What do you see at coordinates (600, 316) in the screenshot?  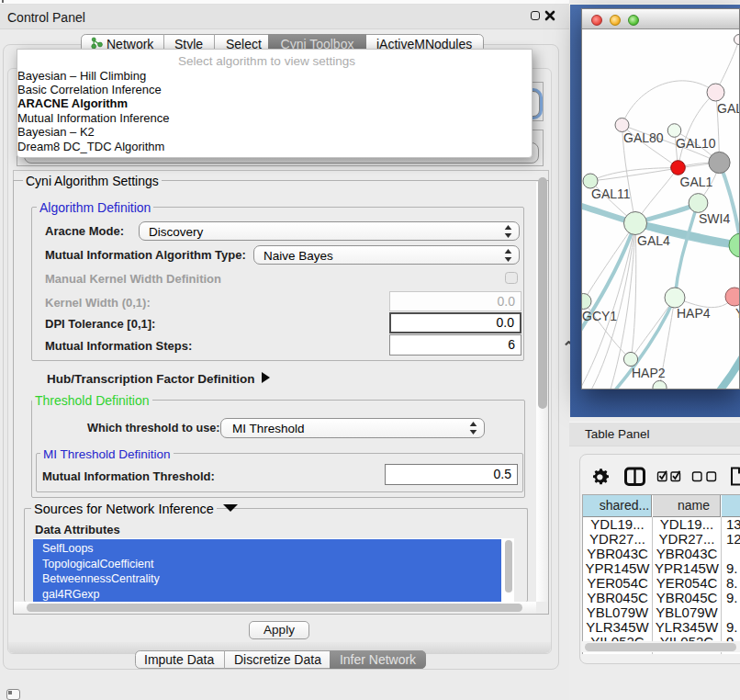 I see `svg-text: GCY1` at bounding box center [600, 316].